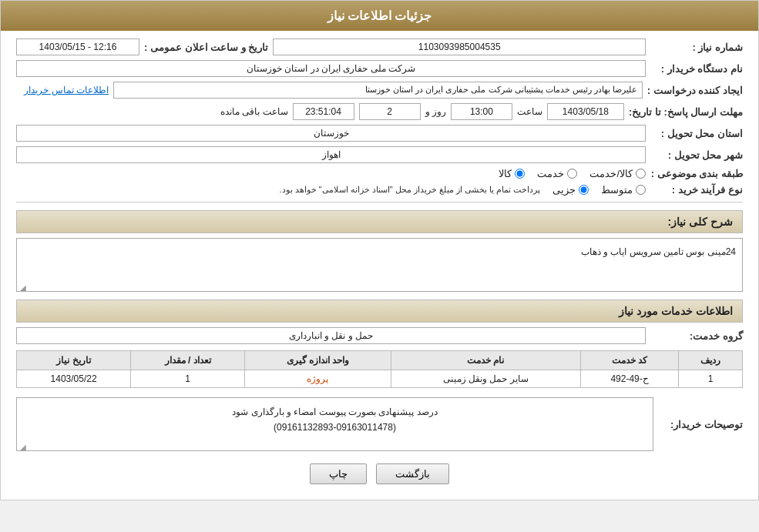 The width and height of the screenshot is (759, 532). What do you see at coordinates (710, 360) in the screenshot?
I see `col-header-row: ردیف` at bounding box center [710, 360].